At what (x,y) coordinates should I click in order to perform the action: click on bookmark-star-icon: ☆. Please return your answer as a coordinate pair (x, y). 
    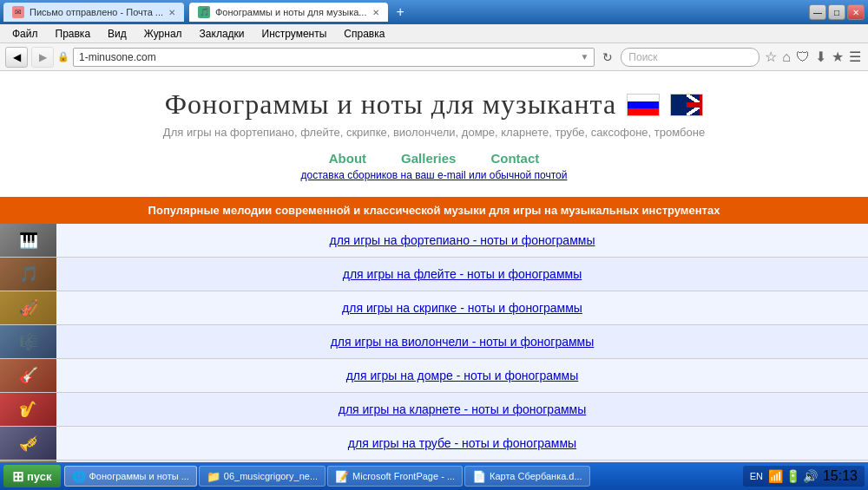
    Looking at the image, I should click on (771, 57).